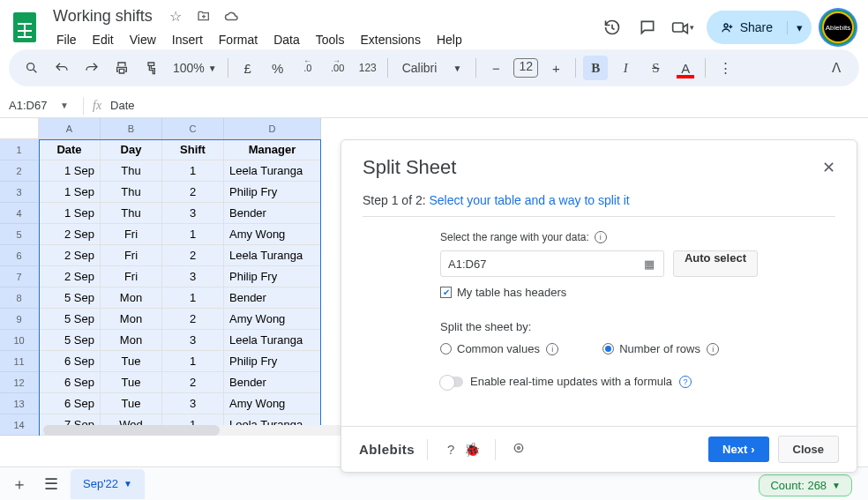 This screenshot has width=868, height=500. Describe the element at coordinates (683, 27) in the screenshot. I see `meet-icon: ▾` at that location.